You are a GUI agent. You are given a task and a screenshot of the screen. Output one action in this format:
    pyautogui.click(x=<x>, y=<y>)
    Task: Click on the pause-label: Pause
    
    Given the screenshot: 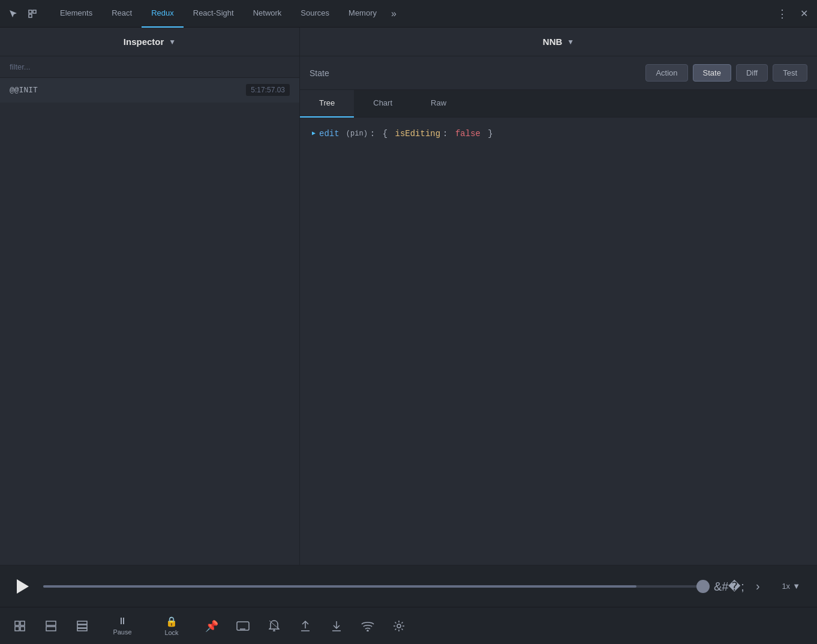 What is the action you would take?
    pyautogui.click(x=122, y=632)
    